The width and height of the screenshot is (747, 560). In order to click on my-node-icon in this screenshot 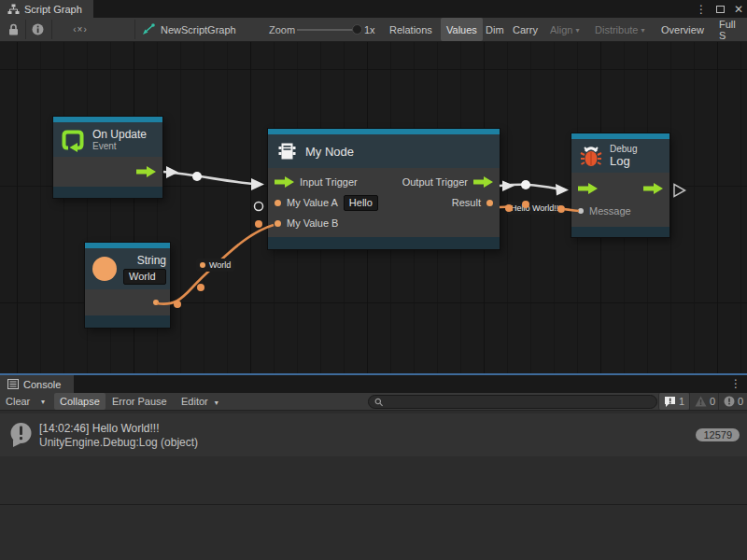, I will do `click(287, 151)`.